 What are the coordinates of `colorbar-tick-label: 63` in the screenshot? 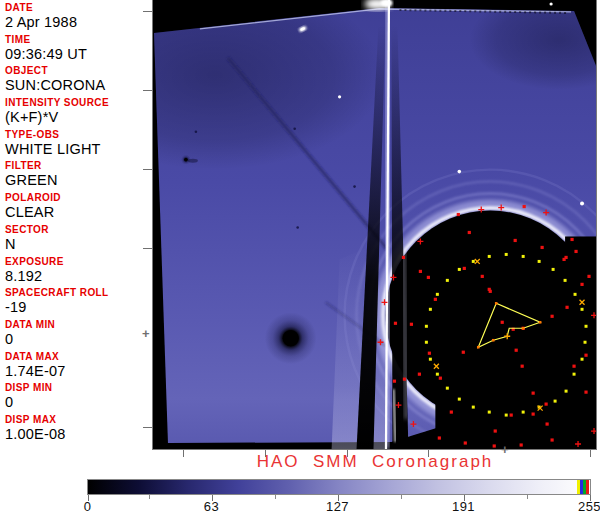 It's located at (212, 506).